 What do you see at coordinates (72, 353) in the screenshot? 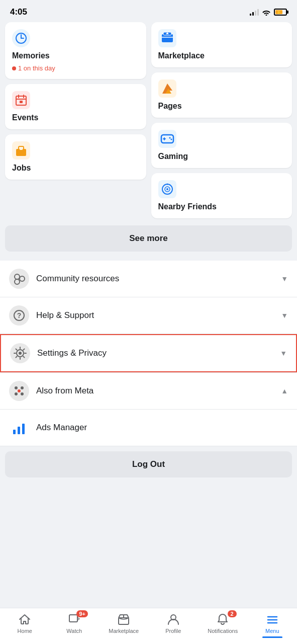
I see `settings-privacy-label: Settings & Privacy` at bounding box center [72, 353].